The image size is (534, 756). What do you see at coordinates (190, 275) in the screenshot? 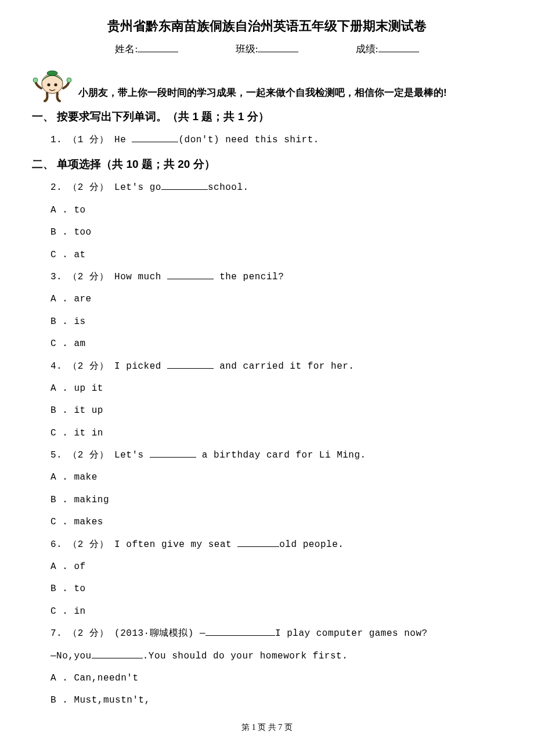
I see `q3-blank` at bounding box center [190, 275].